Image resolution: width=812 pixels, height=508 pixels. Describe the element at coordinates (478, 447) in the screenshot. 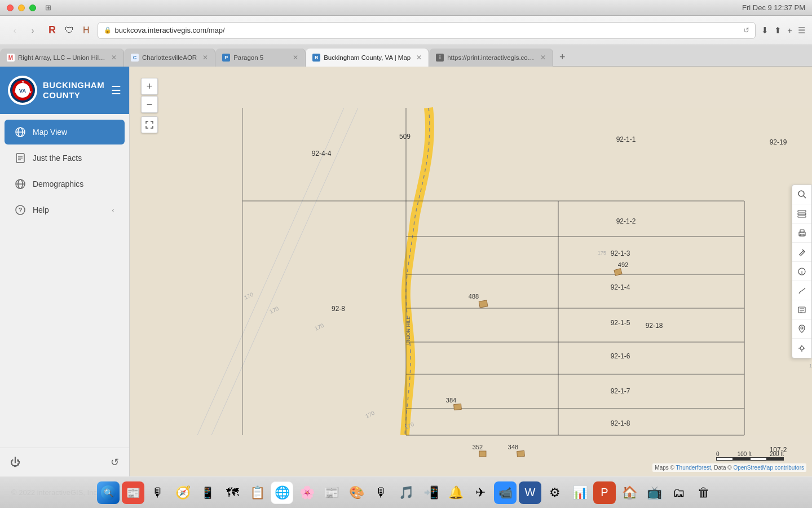

I see `svg-text: 352` at that location.